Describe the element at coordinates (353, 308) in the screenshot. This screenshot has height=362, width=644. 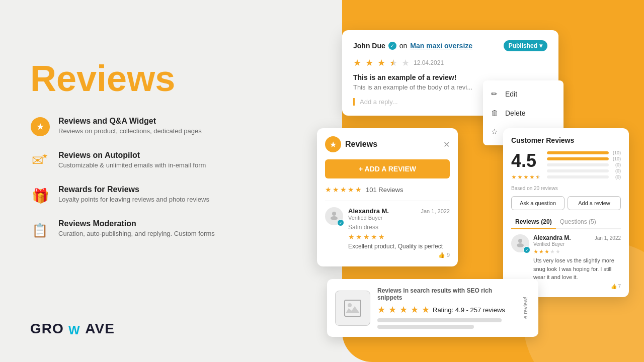
I see `seo-image` at that location.